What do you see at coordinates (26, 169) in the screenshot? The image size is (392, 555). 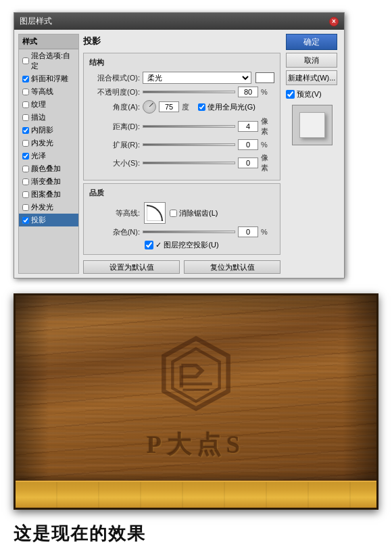 I see `style-checkbox-color-overlay` at bounding box center [26, 169].